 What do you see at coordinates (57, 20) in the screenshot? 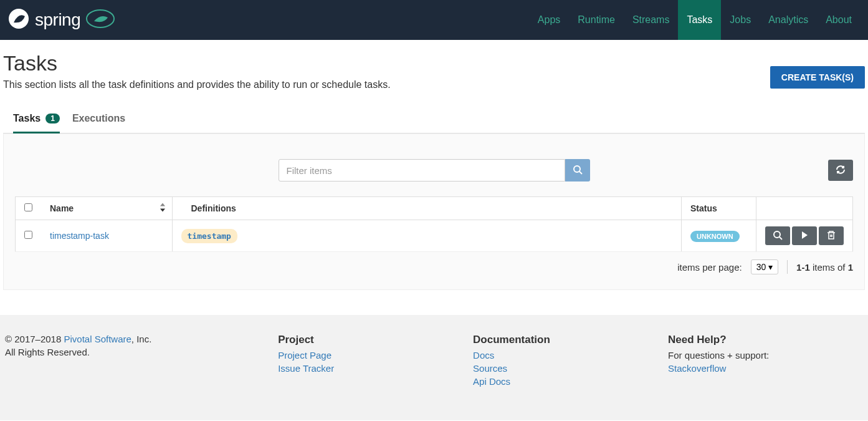
I see `brand-text: spring` at bounding box center [57, 20].